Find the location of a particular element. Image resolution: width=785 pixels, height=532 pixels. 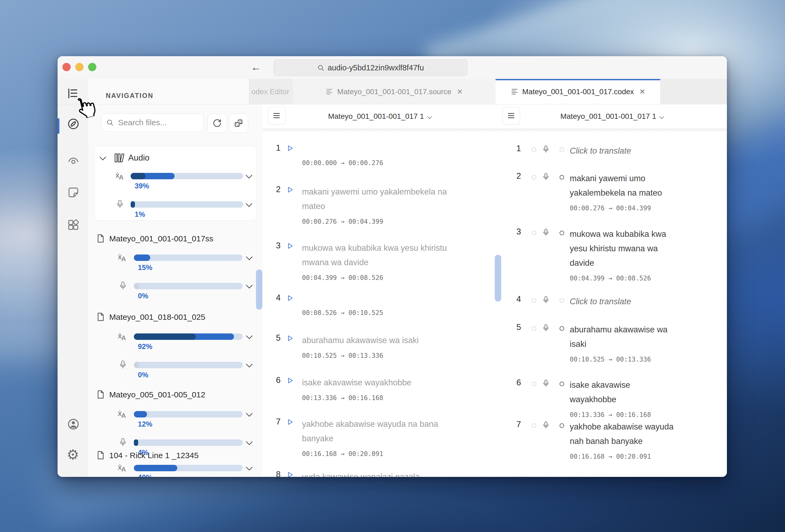

source-verse-text: mukowa wa kubabika kwa yesu khiristu mwa… is located at coordinates (377, 255).